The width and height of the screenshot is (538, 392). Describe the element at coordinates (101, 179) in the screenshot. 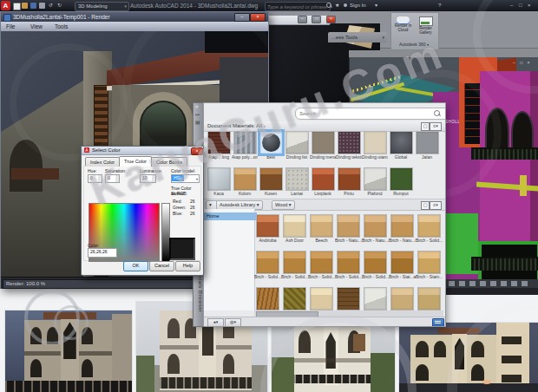

I see `hue-spinner` at that location.